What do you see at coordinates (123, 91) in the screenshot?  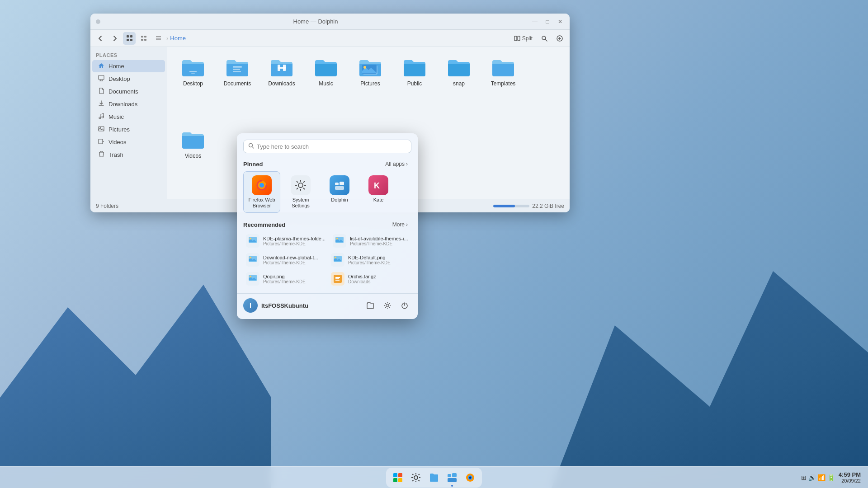 I see `sidebar-label-documents: Documents` at bounding box center [123, 91].